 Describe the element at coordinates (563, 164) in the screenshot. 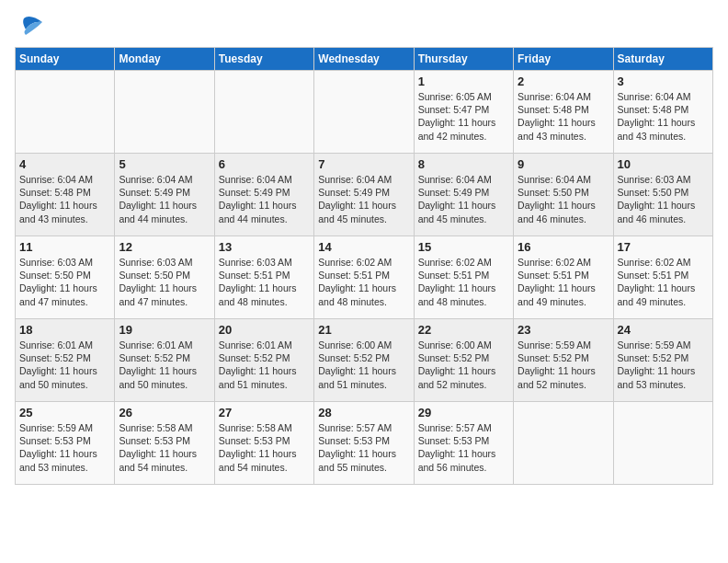

I see `day-number: 9` at that location.